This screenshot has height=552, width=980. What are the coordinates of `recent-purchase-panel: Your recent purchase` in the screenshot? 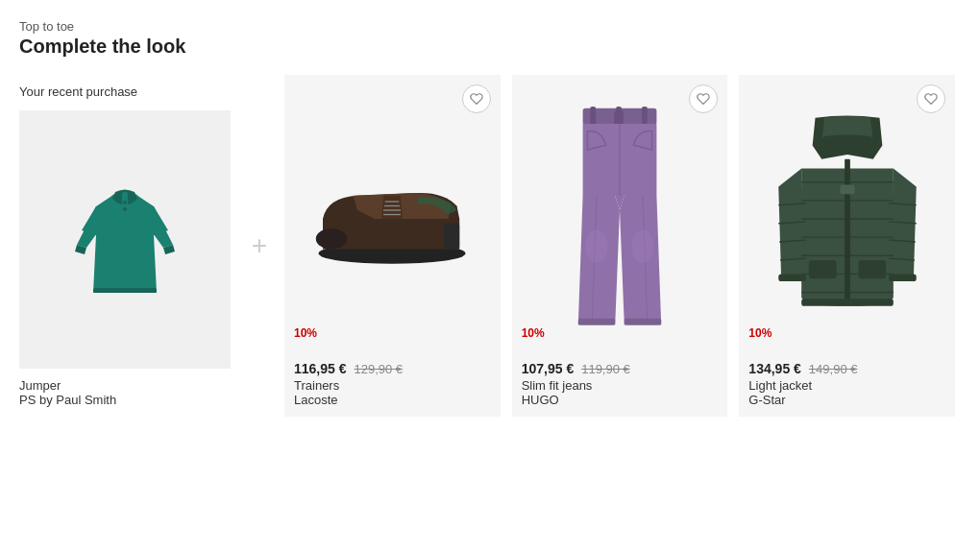 It's located at (130, 246).